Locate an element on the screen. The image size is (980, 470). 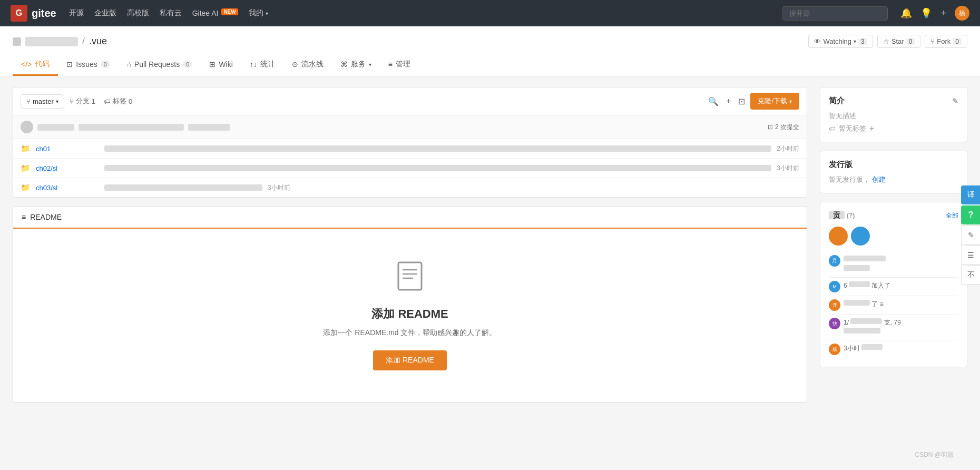
services-chevron: ▾ is located at coordinates (370, 64).